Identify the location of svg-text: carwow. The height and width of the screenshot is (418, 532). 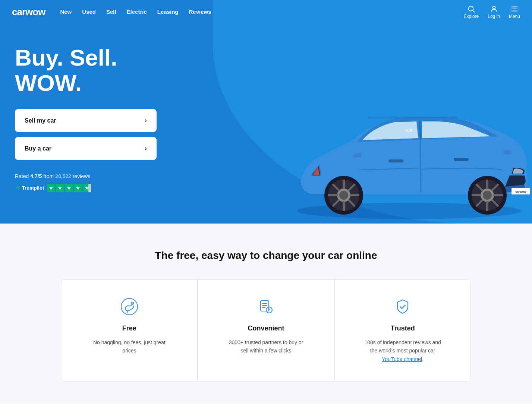
(521, 191).